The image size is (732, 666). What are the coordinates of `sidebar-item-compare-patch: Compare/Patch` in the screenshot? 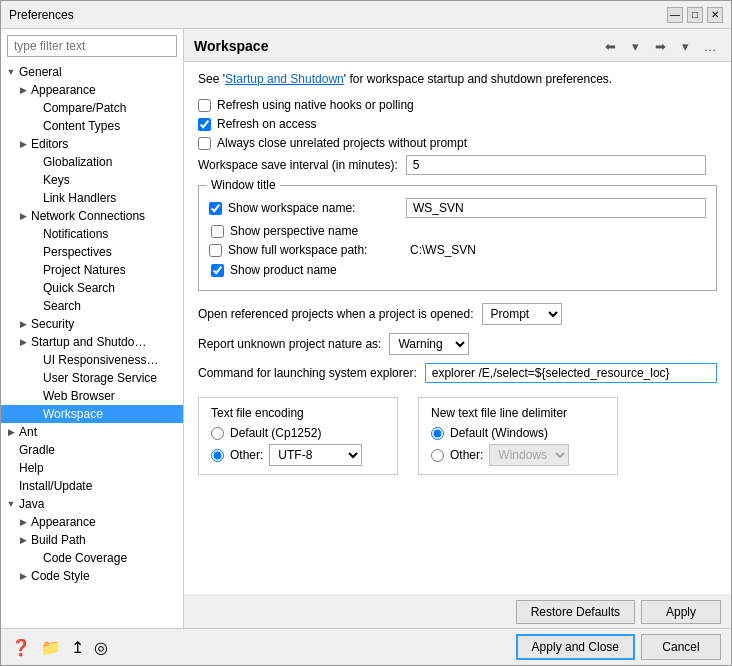 It's located at (92, 108).